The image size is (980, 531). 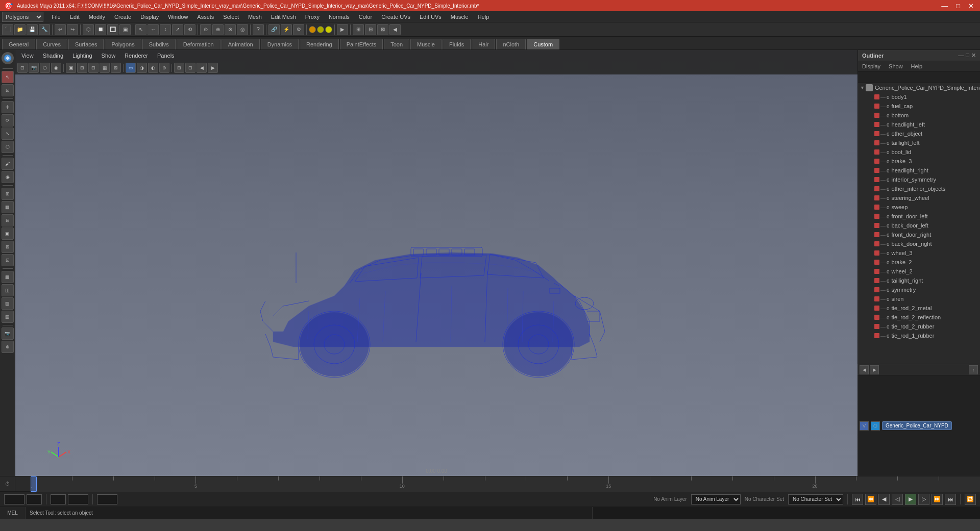 What do you see at coordinates (125, 30) in the screenshot?
I see `tb-btn-10: ▣` at bounding box center [125, 30].